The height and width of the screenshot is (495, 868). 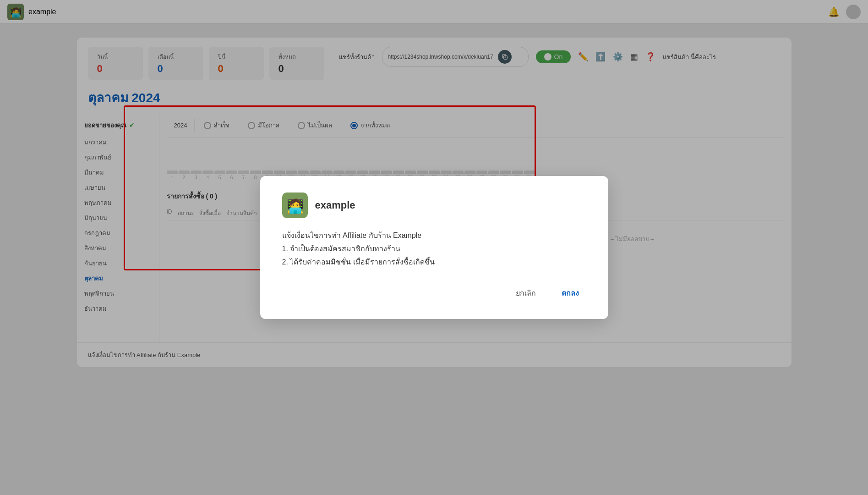 I want to click on cancel-button: ยกเลิก, so click(x=526, y=293).